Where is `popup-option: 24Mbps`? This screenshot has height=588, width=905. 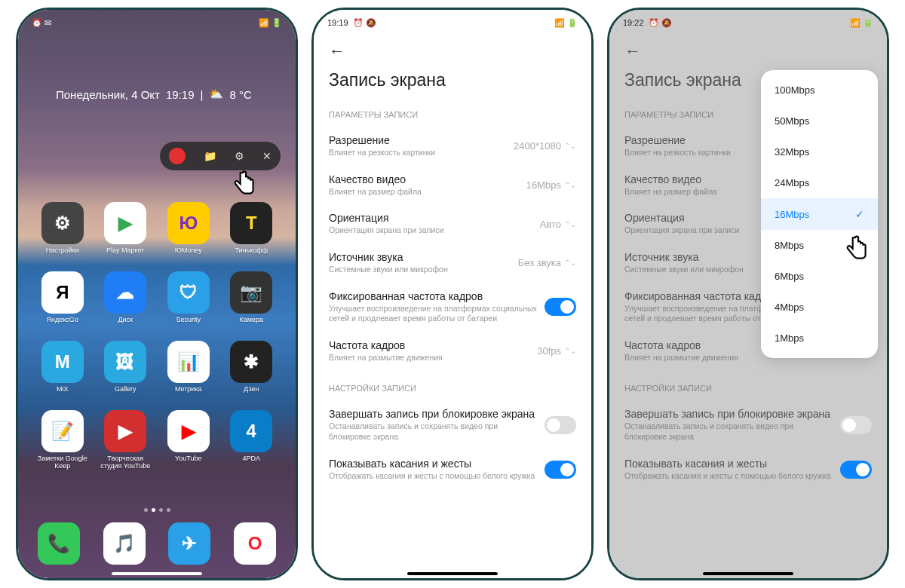 popup-option: 24Mbps is located at coordinates (819, 182).